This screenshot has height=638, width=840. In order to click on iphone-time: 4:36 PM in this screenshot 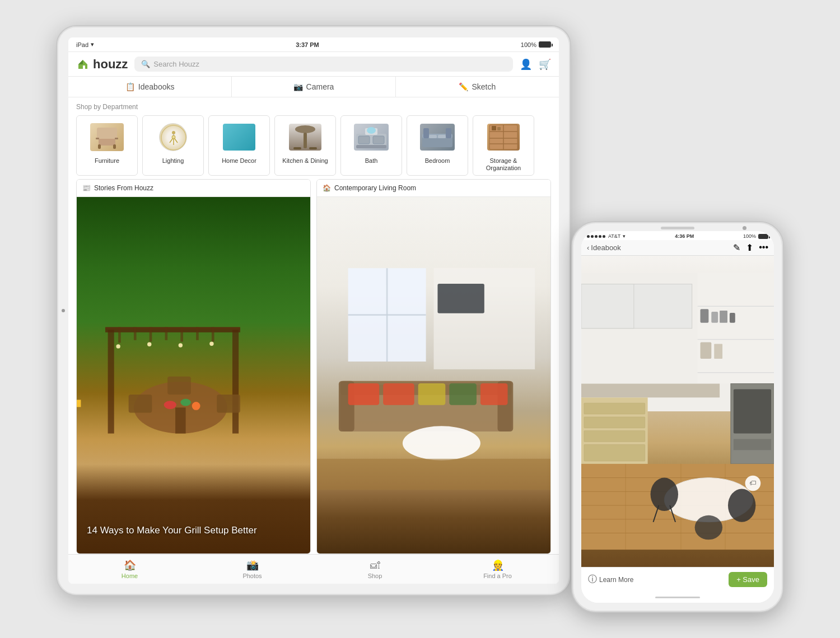, I will do `click(684, 236)`.